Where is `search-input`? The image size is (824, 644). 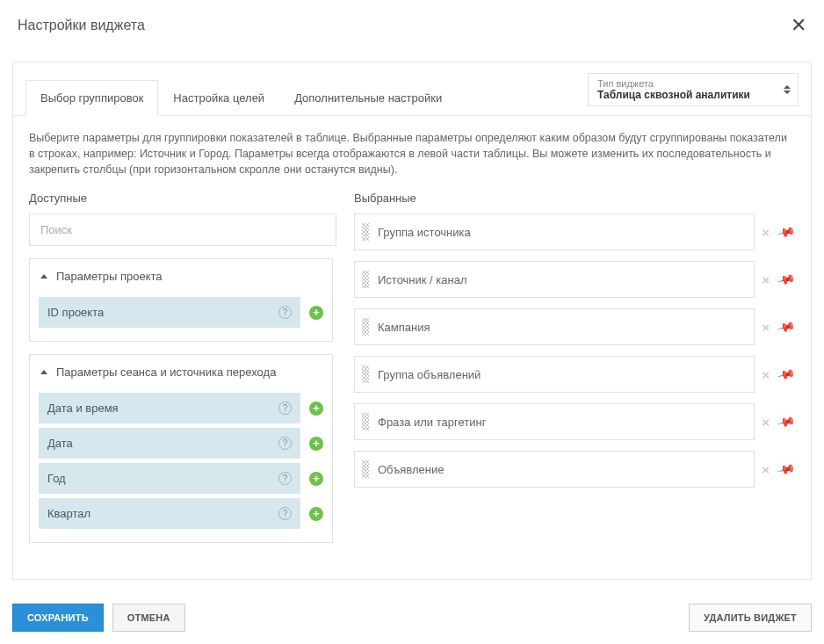 search-input is located at coordinates (183, 230).